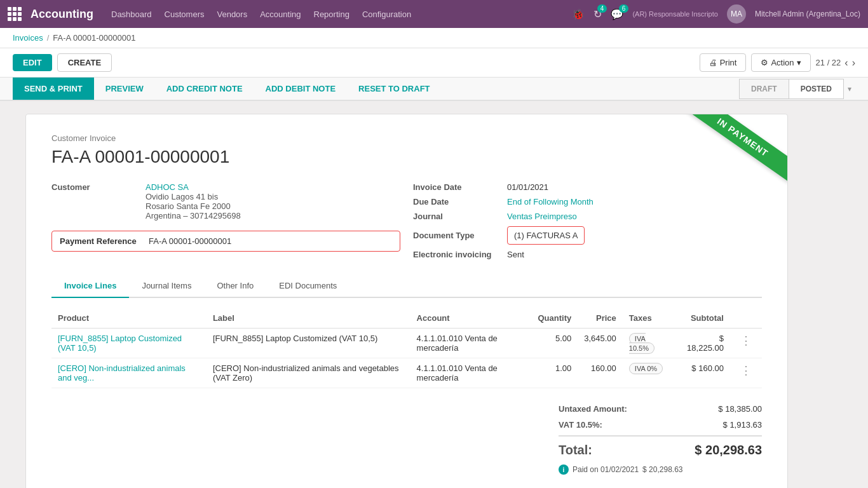 The height and width of the screenshot is (488, 868). What do you see at coordinates (576, 450) in the screenshot?
I see `total-label: Total:` at bounding box center [576, 450].